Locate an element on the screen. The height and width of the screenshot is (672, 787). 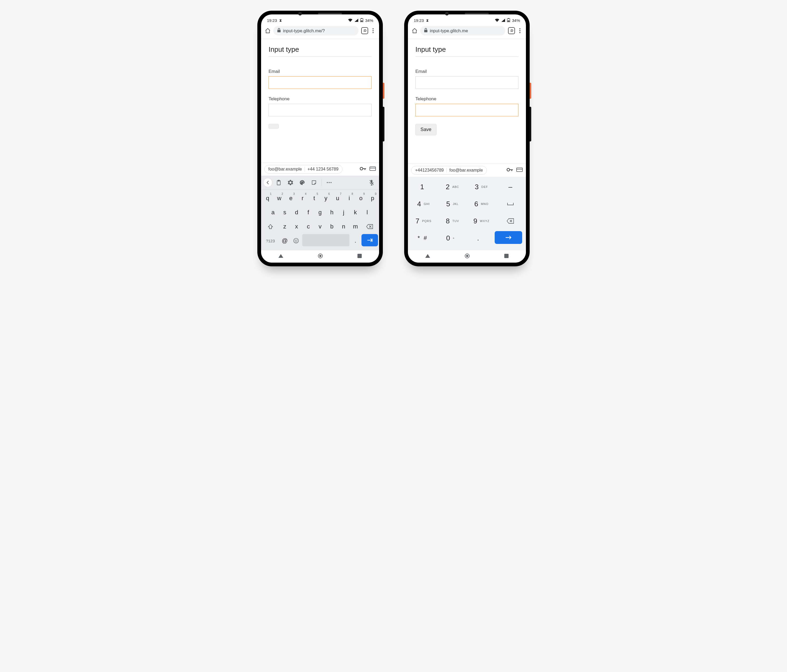
letter-key: z is located at coordinates (285, 226).